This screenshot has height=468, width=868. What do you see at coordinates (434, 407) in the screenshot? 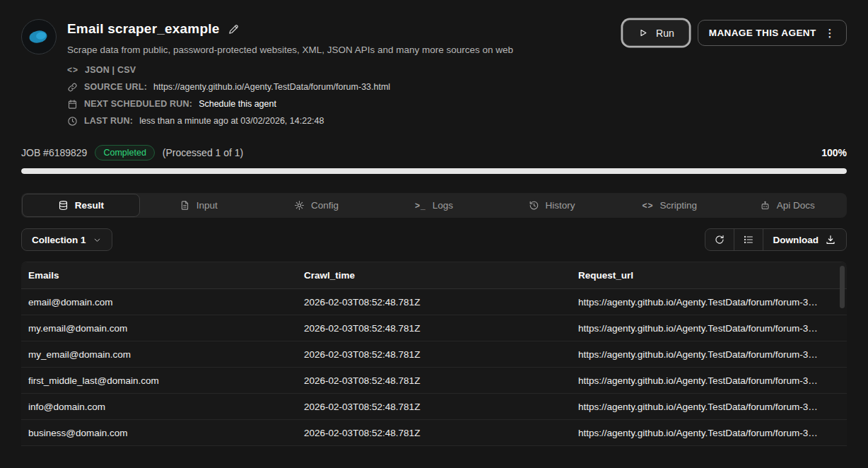
I see `table-row: info@domain.com 2026-02-03T08:52:48.781Z…` at bounding box center [434, 407].